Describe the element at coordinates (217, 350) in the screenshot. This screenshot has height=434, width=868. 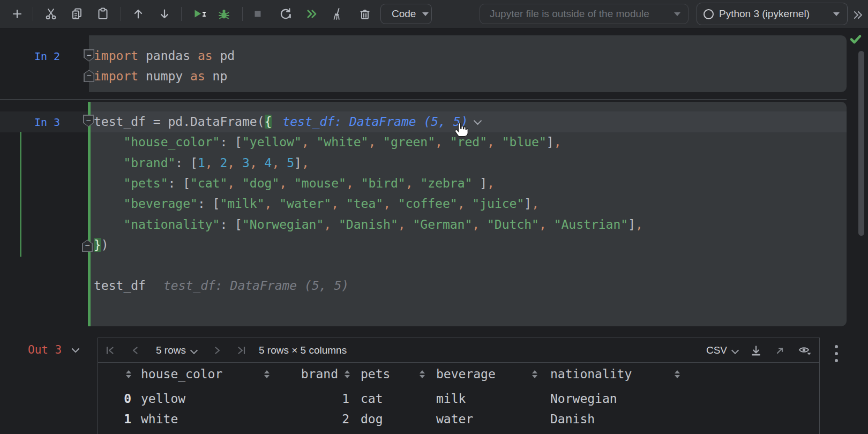
I see `next-page-icon` at that location.